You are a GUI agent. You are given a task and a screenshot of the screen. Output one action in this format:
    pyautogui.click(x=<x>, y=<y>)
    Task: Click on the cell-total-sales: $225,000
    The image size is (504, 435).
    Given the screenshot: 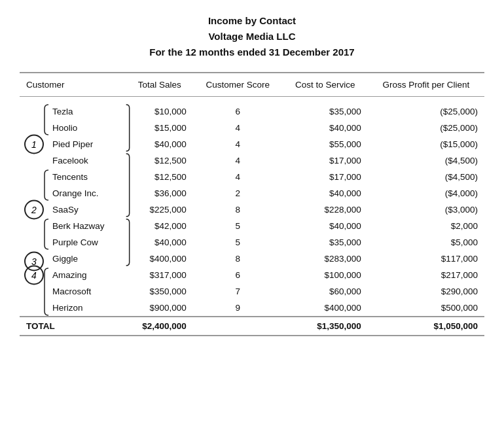 What is the action you would take?
    pyautogui.click(x=160, y=209)
    